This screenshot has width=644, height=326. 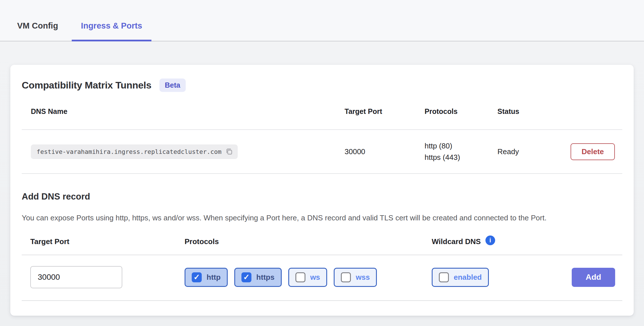 What do you see at coordinates (179, 117) in the screenshot?
I see `col-header-dns-name: DNS Name` at bounding box center [179, 117].